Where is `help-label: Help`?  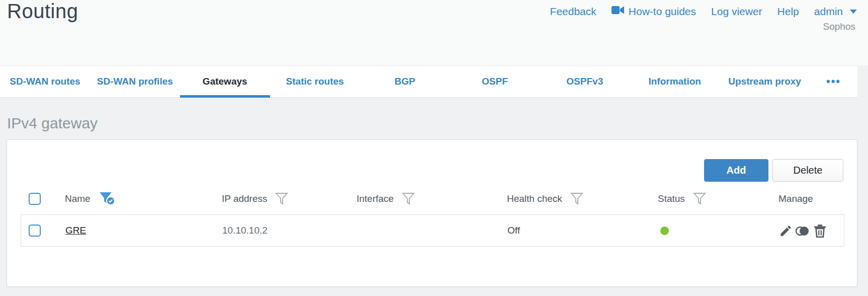
help-label: Help is located at coordinates (789, 12).